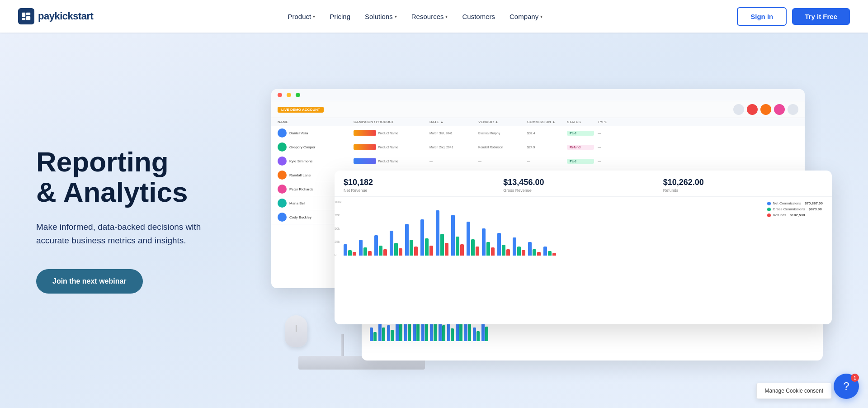 Image resolution: width=868 pixels, height=408 pixels. I want to click on window-maximize-dot, so click(298, 95).